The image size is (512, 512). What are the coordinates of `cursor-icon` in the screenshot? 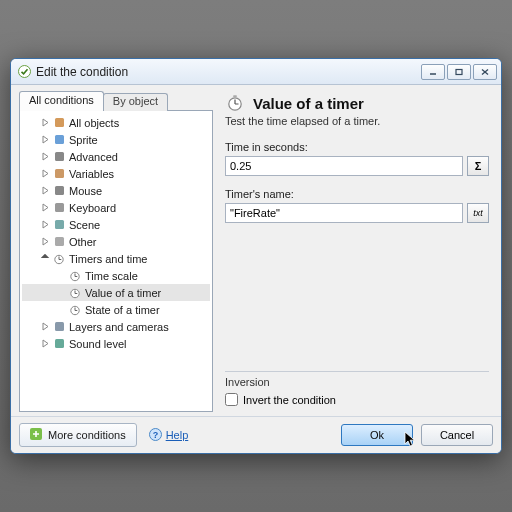 It's located at (412, 441).